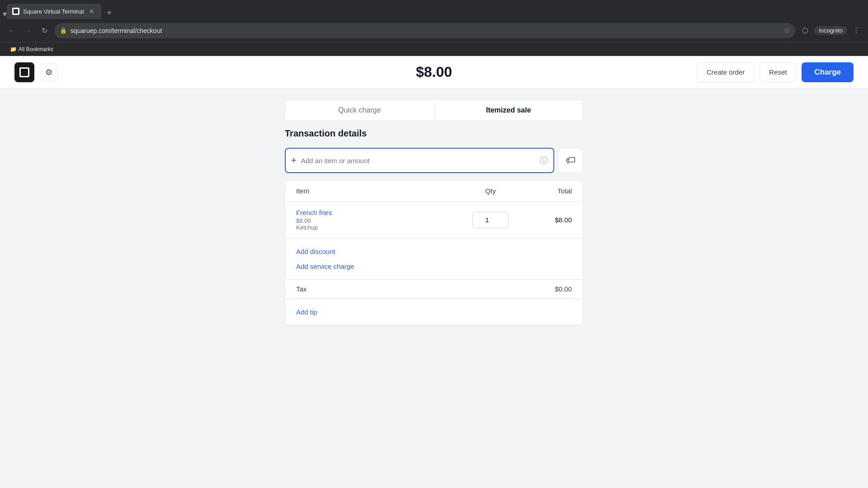 Image resolution: width=868 pixels, height=488 pixels. I want to click on qty-input, so click(491, 220).